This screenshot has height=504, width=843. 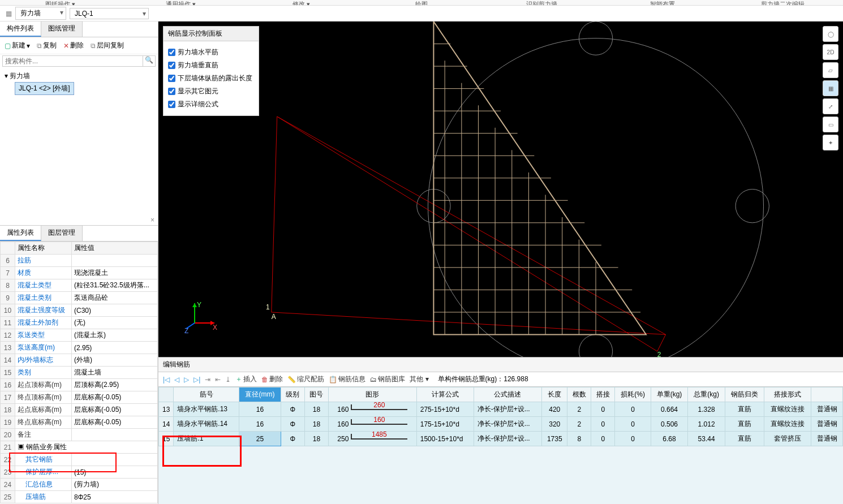 I want to click on rebar-row: 14 墙身水平钢筋.14 16 Φ18 160160 175-15+10*d 净…, so click(x=501, y=424).